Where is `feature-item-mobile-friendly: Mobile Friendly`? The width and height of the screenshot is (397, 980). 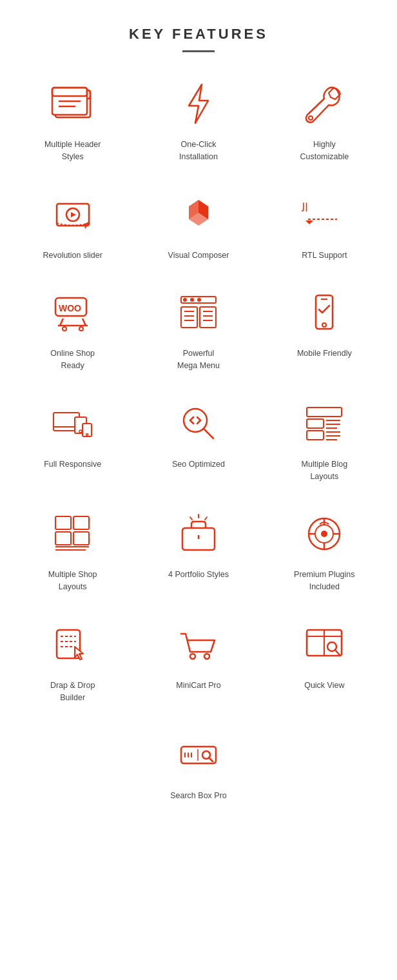 feature-item-mobile-friendly: Mobile Friendly is located at coordinates (325, 329).